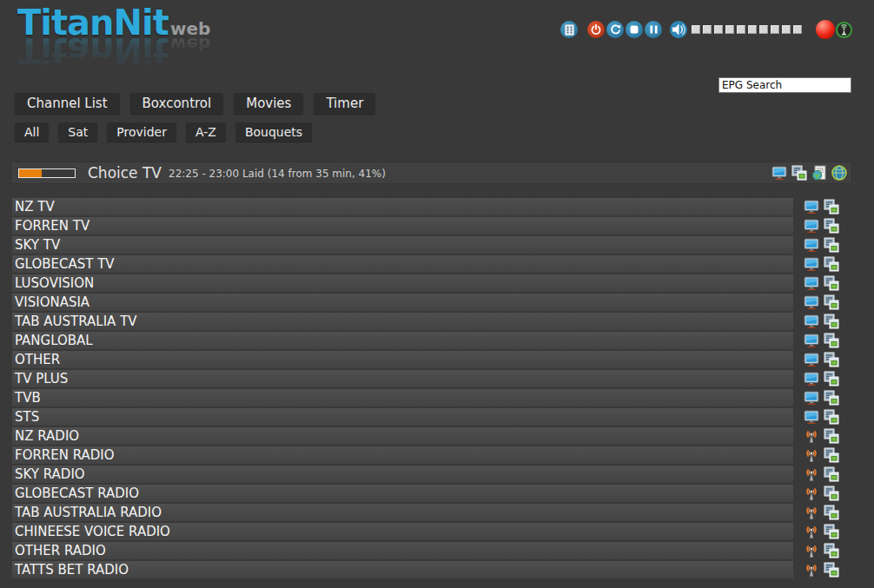 Image resolution: width=874 pixels, height=588 pixels. I want to click on nav-boxcontrol-button: Boxcontrol, so click(177, 103).